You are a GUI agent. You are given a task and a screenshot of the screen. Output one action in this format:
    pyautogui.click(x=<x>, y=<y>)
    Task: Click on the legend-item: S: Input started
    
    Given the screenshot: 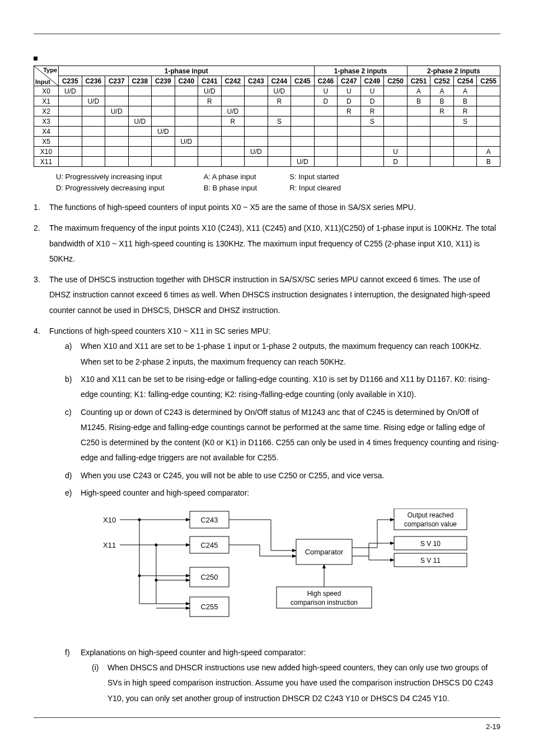 What is the action you would take?
    pyautogui.click(x=331, y=177)
    